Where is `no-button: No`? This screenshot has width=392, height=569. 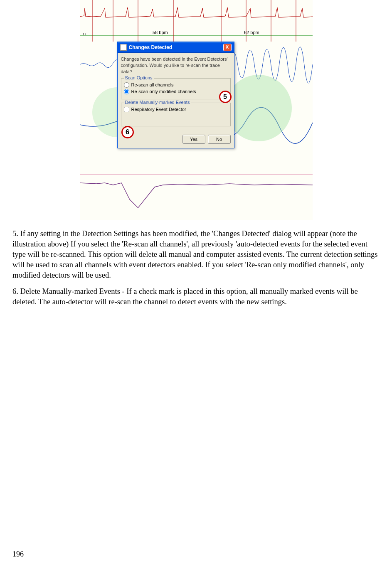
no-button: No is located at coordinates (219, 139).